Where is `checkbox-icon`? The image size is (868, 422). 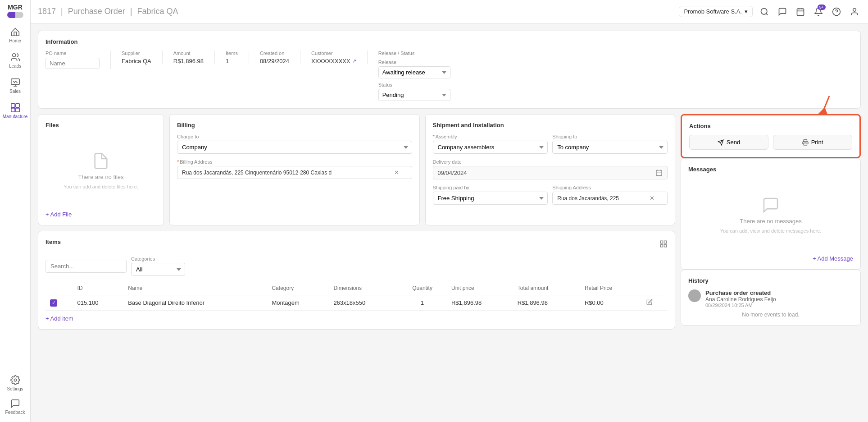 checkbox-icon is located at coordinates (54, 303).